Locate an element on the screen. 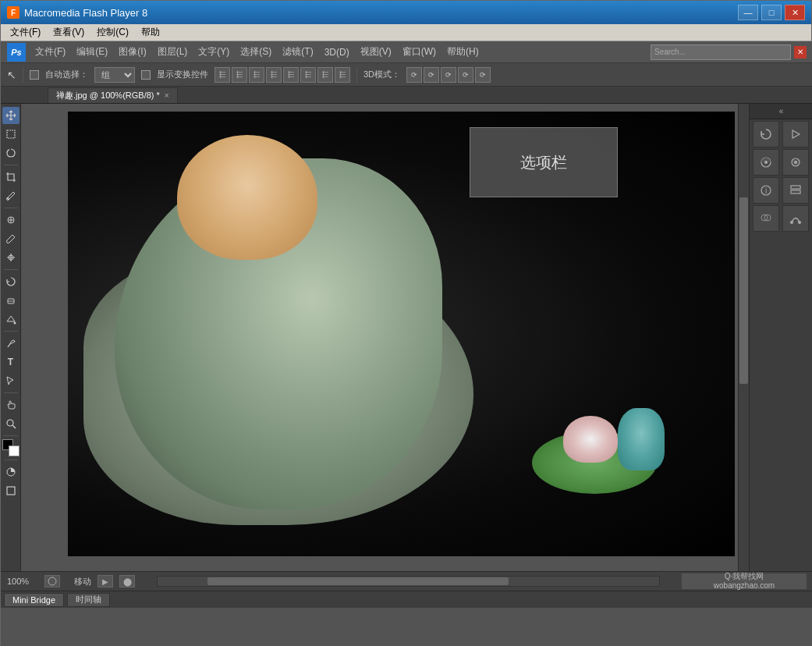  panel-paths-icon is located at coordinates (796, 218).